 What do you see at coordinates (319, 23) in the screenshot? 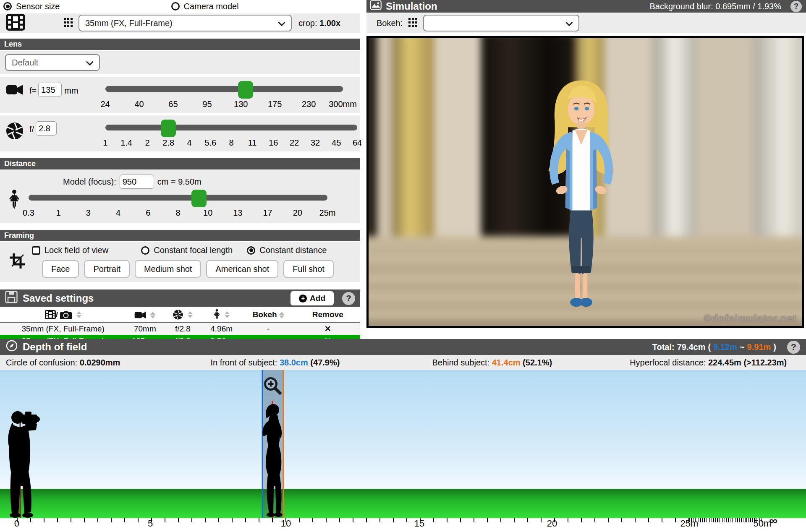
I see `crop-factor: crop: 1.00x` at bounding box center [319, 23].